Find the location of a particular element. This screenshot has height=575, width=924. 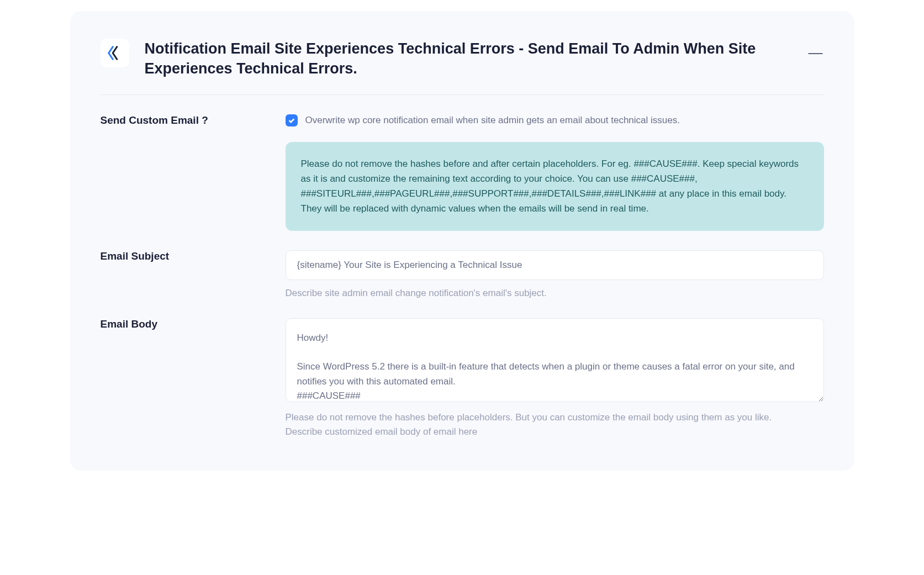

email-body-textarea is located at coordinates (555, 360).